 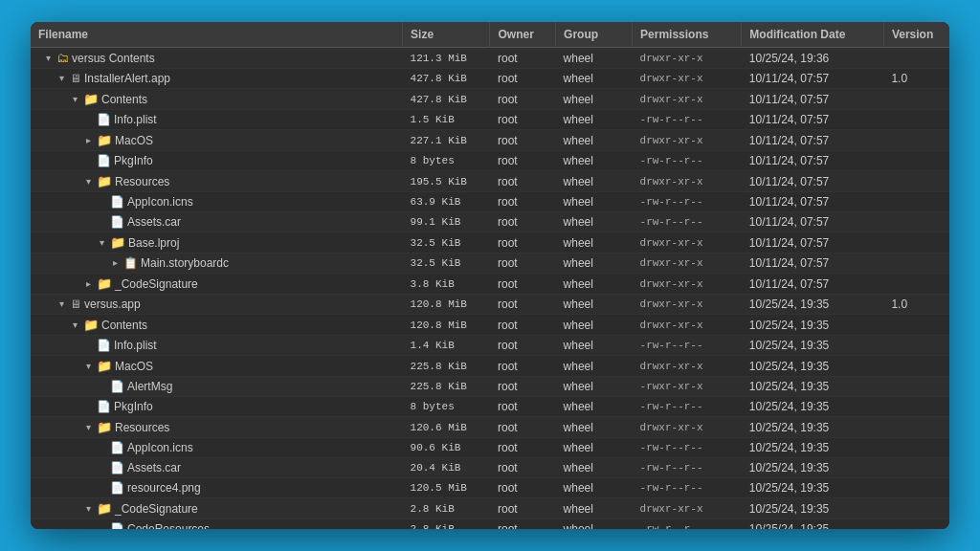 What do you see at coordinates (917, 304) in the screenshot?
I see `row-version: 1.0` at bounding box center [917, 304].